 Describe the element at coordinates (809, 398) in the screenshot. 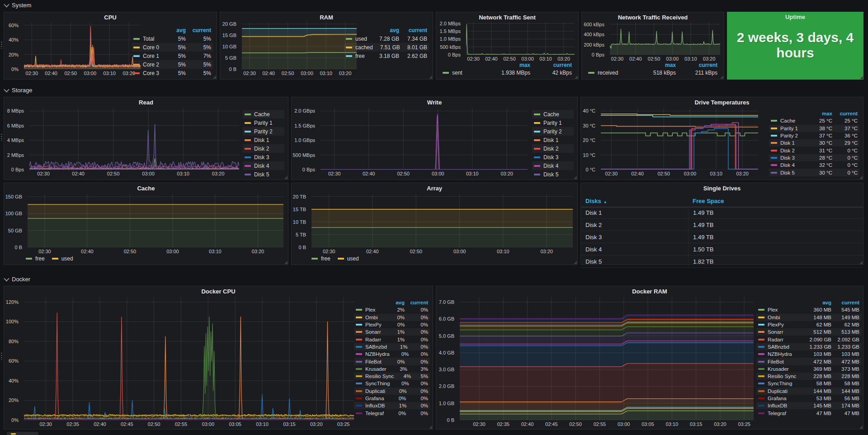

I see `legend-item-grafana: Grafana53 MB56 MB` at that location.